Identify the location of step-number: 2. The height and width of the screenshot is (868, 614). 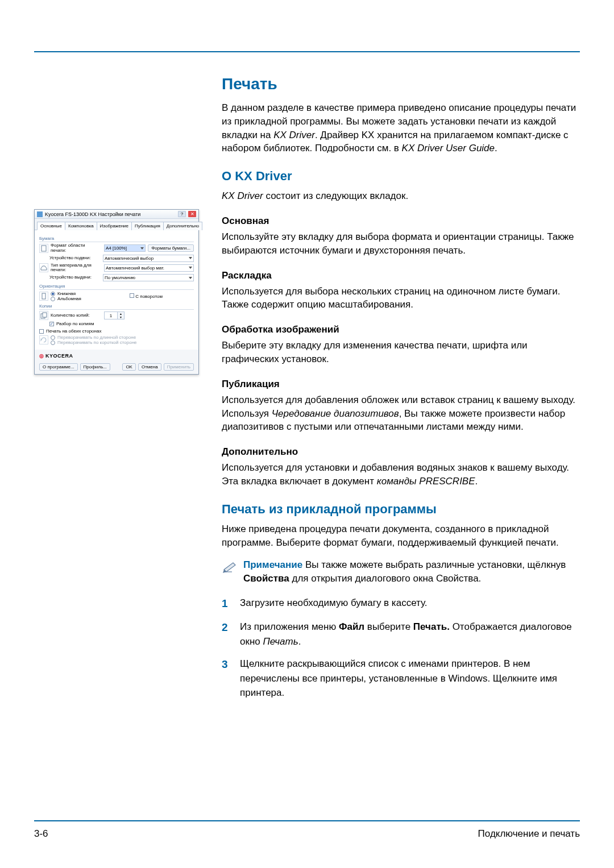
(227, 628).